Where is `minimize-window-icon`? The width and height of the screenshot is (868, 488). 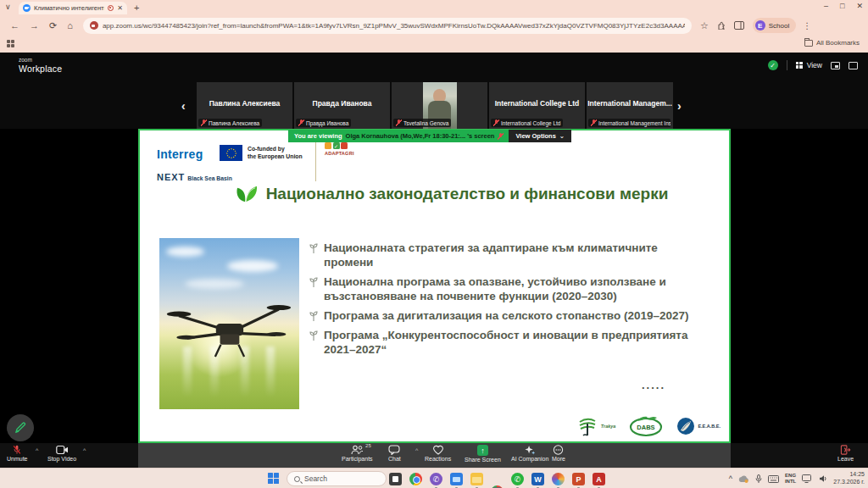 minimize-window-icon is located at coordinates (836, 66).